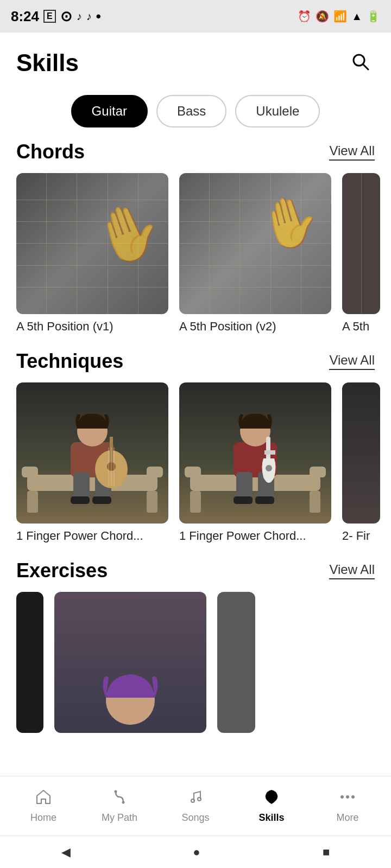  What do you see at coordinates (195, 806) in the screenshot?
I see `bottom-nav: Home My Path Songs Skills` at bounding box center [195, 806].